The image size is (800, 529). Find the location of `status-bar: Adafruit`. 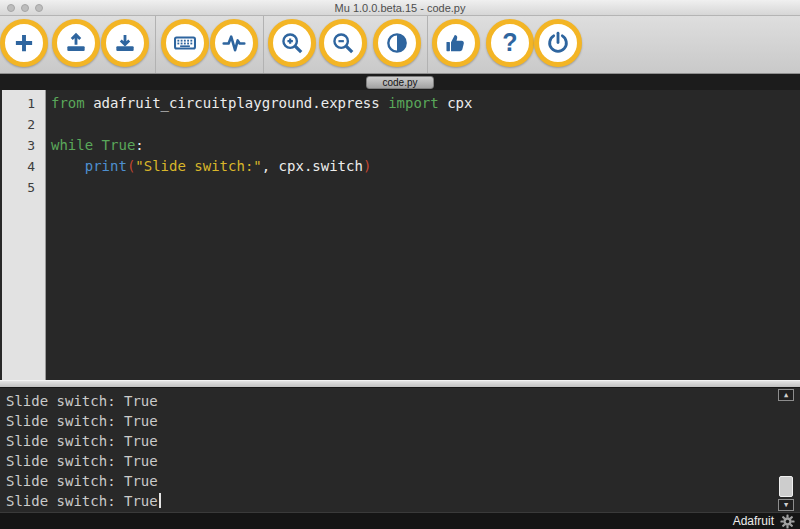

status-bar: Adafruit is located at coordinates (400, 520).